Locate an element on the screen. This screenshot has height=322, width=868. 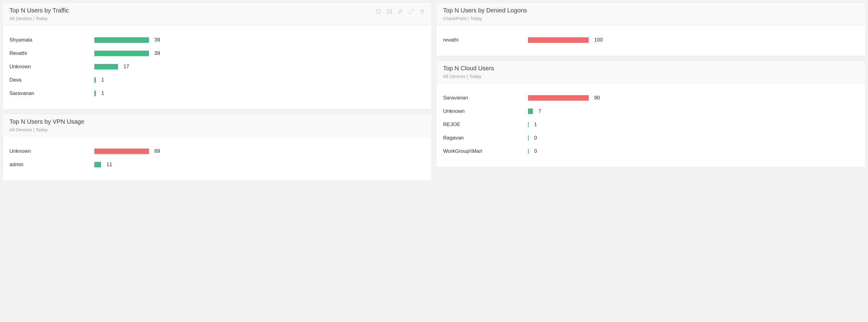
bar-row: admin11 is located at coordinates (217, 165).